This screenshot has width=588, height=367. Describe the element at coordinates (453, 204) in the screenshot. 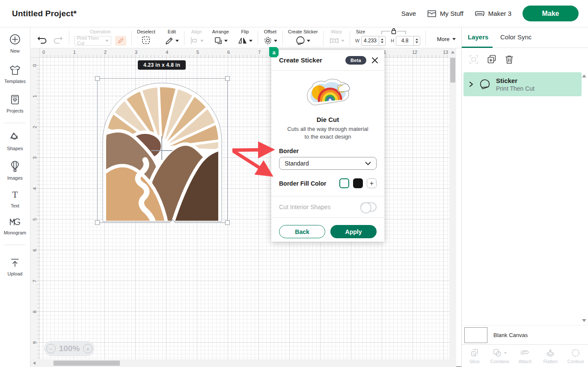

I see `canvas-vertical-scrollbar` at that location.